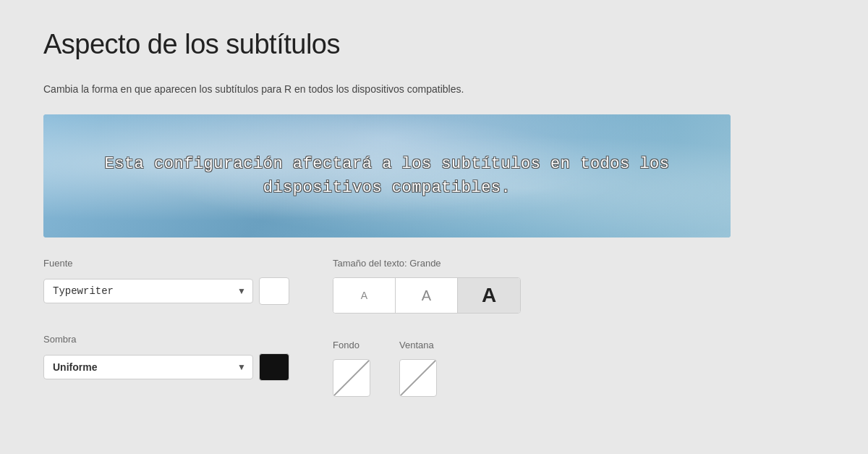 The height and width of the screenshot is (454, 868). What do you see at coordinates (489, 295) in the screenshot?
I see `size-large-label: A` at bounding box center [489, 295].